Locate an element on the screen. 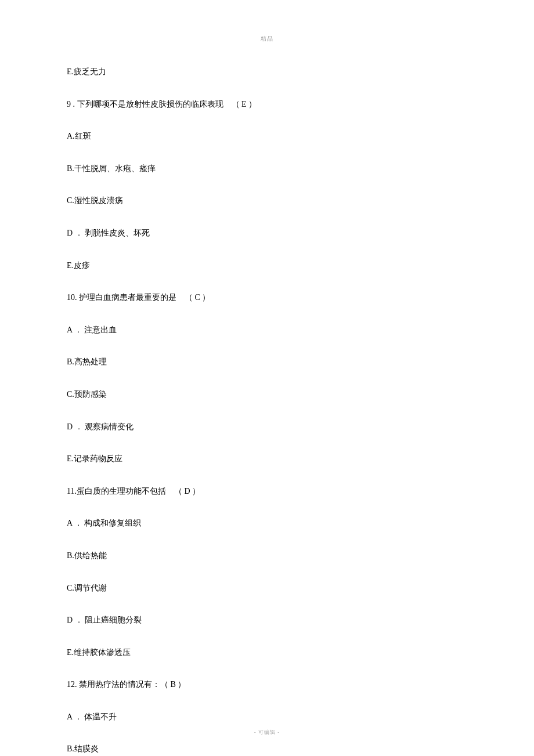 The width and height of the screenshot is (534, 756). q10-option-c: C.预防感染 is located at coordinates (267, 395).